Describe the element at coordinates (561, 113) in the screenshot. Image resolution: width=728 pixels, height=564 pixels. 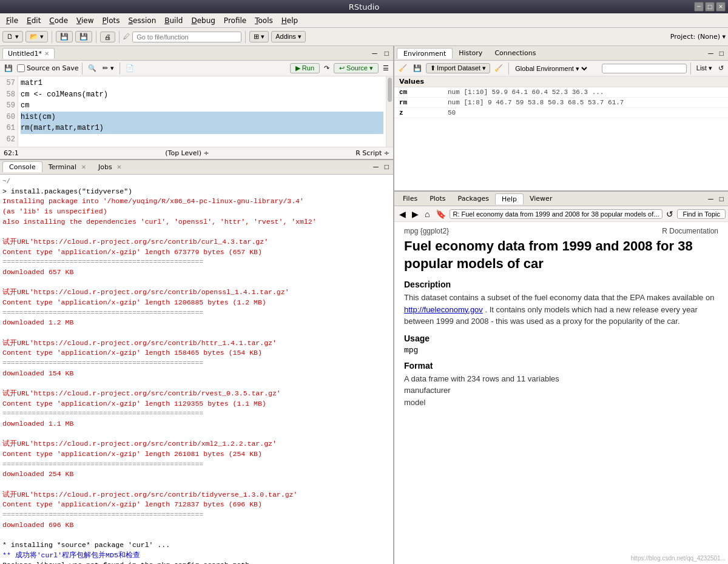
I see `env-row-z: z 50` at that location.